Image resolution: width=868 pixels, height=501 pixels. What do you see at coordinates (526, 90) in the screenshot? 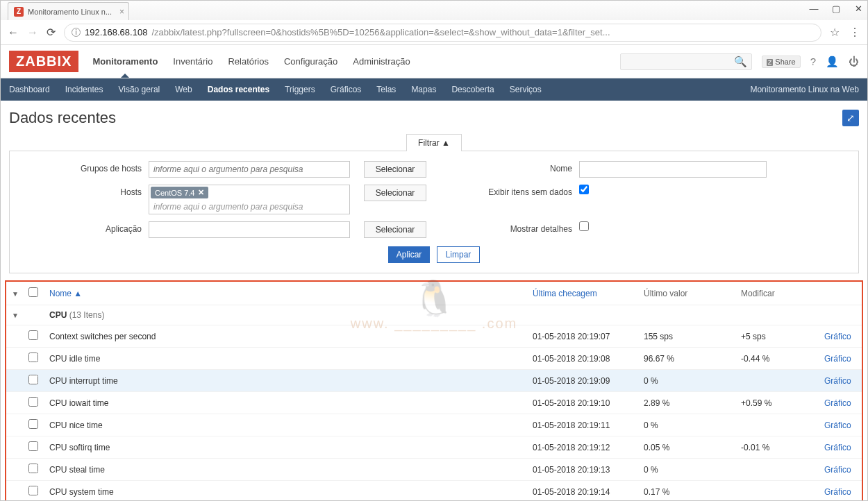
I see `subnav-servicos: Serviços` at bounding box center [526, 90].